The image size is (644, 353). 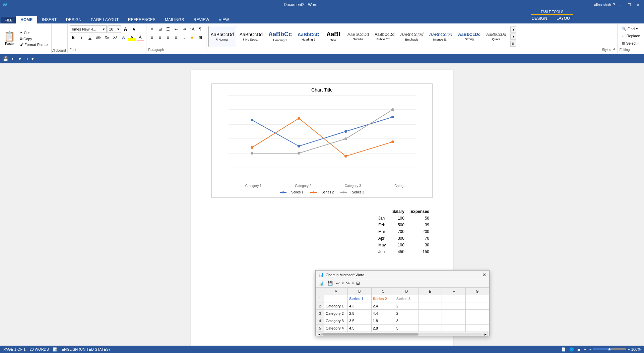 I want to click on line-spacing-button: ↕, so click(x=184, y=38).